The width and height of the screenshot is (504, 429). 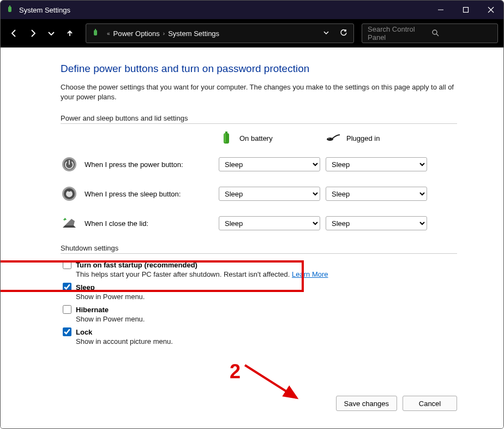 I want to click on toolbar: « Power Options › System Settings Search…, so click(x=252, y=33).